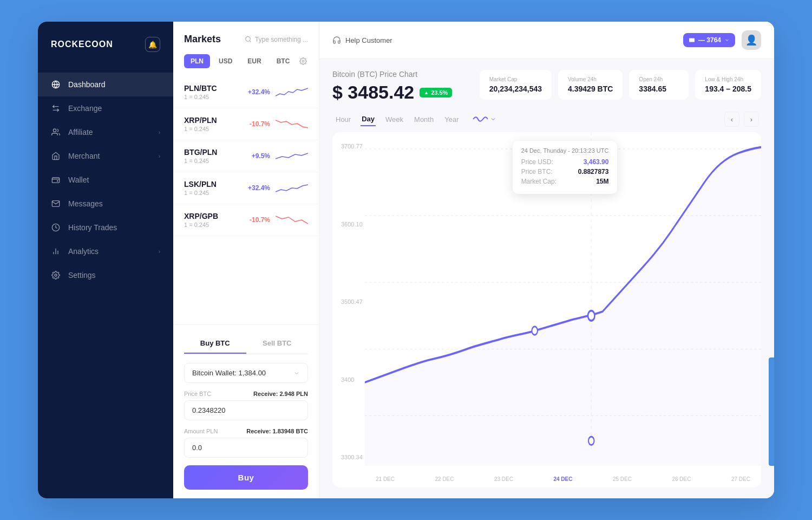 This screenshot has width=812, height=520. Describe the element at coordinates (368, 119) in the screenshot. I see `tab-day: Day` at that location.